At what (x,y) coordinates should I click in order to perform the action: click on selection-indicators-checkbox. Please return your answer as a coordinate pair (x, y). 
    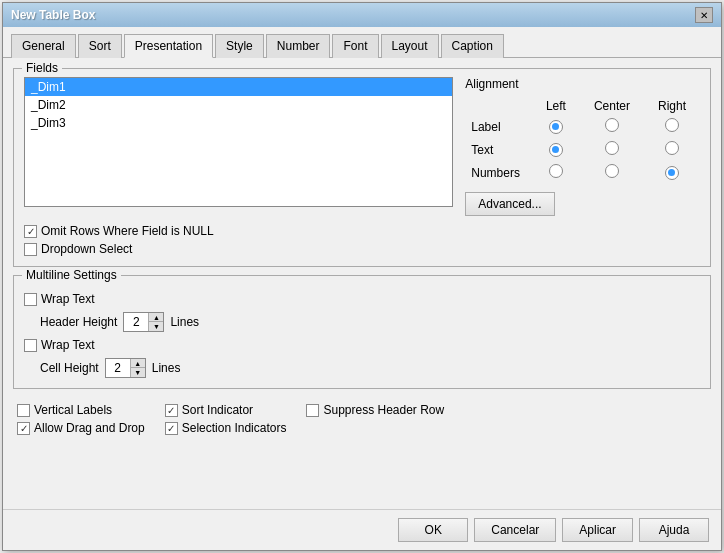
    Looking at the image, I should click on (172, 428).